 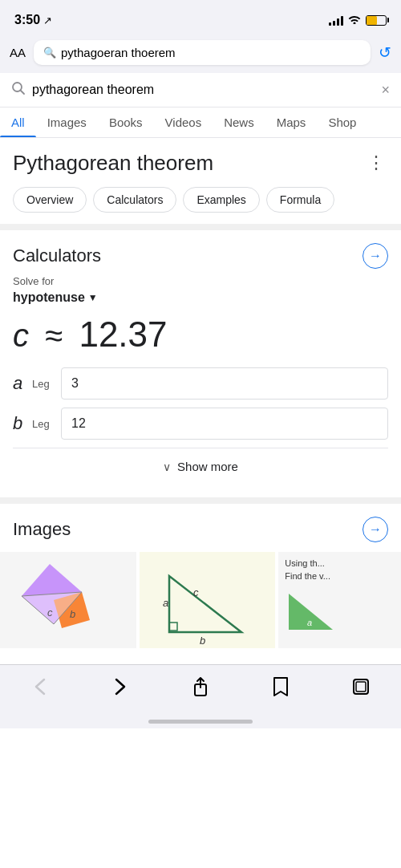 I want to click on pill-overview: Overview, so click(x=50, y=200).